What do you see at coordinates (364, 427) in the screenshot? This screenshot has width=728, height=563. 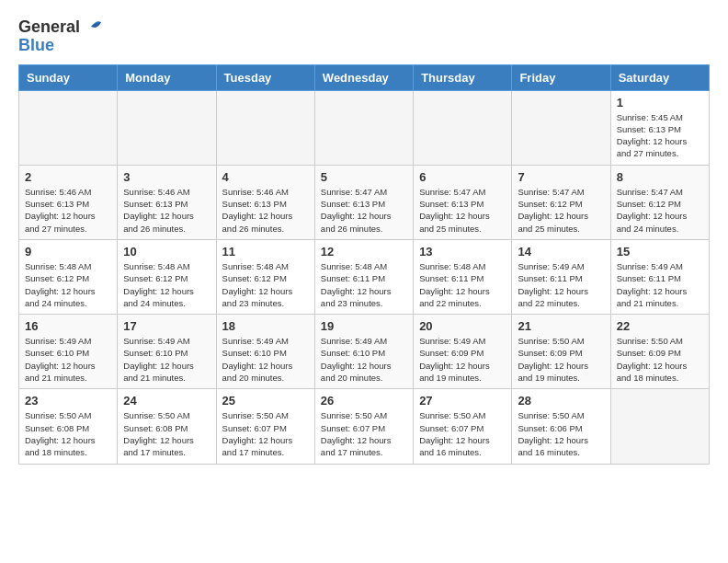 I see `calendar-cell: 26Sunrise: 5:50 AM Sunset: 6:07 PM Dayli…` at bounding box center [364, 427].